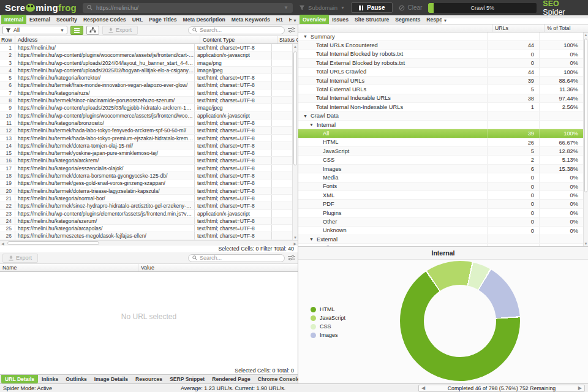  What do you see at coordinates (441, 204) in the screenshot?
I see `overview-row-pdf: PDF00%` at bounding box center [441, 204].